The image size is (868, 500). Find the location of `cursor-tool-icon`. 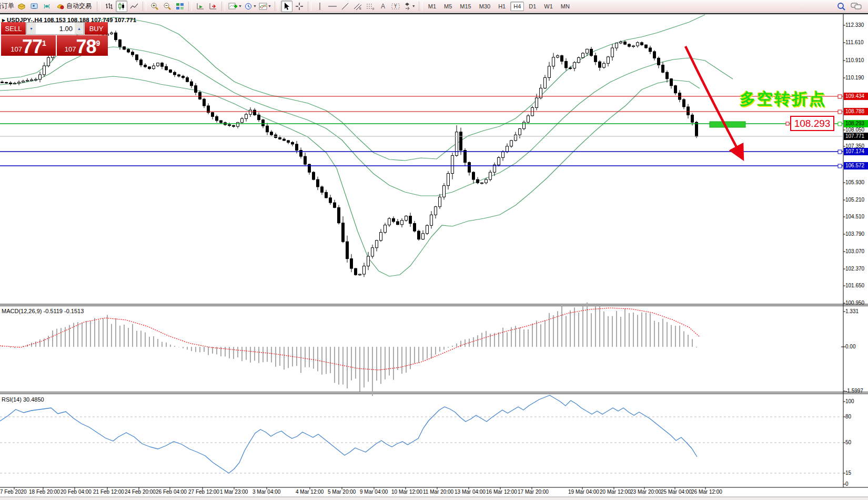

cursor-tool-icon is located at coordinates (287, 6).